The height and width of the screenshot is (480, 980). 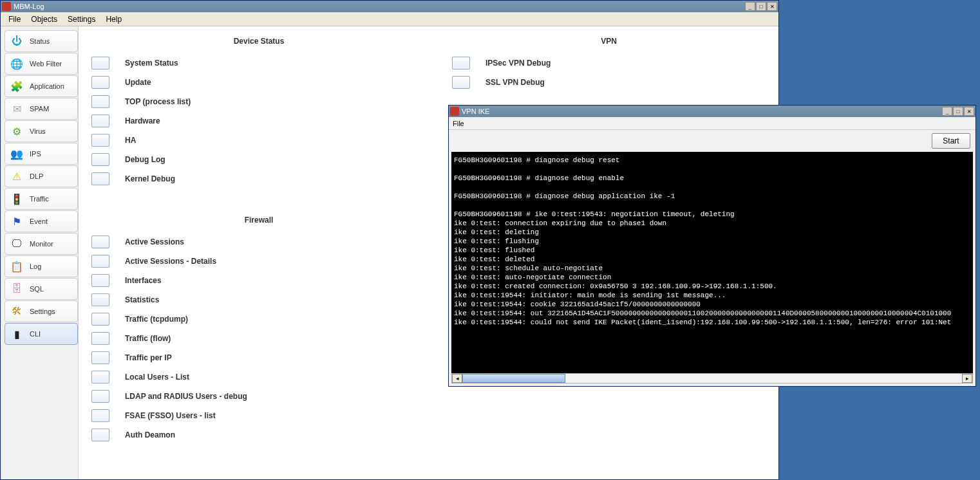 What do you see at coordinates (259, 358) in the screenshot?
I see `list-item: Traffic per IP` at bounding box center [259, 358].